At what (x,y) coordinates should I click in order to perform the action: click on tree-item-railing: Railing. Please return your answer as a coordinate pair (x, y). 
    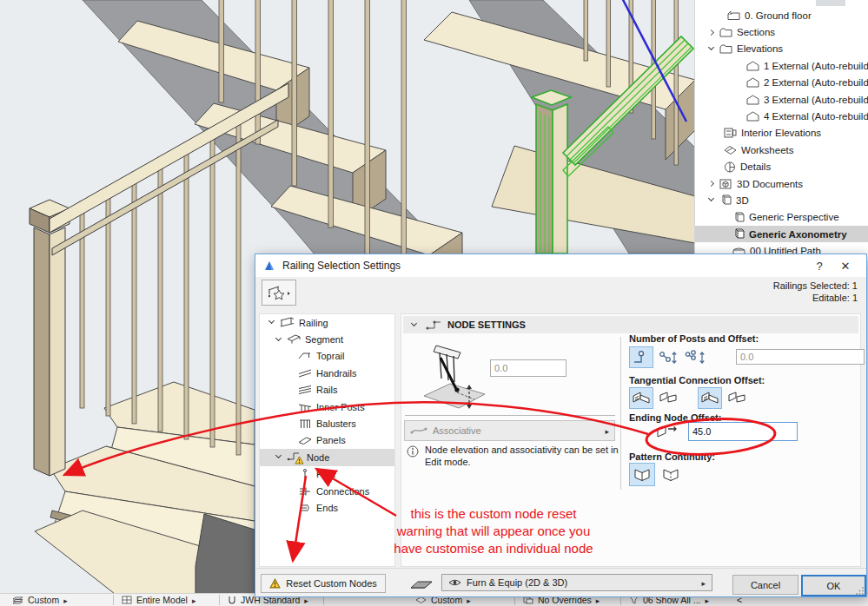
    Looking at the image, I should click on (327, 323).